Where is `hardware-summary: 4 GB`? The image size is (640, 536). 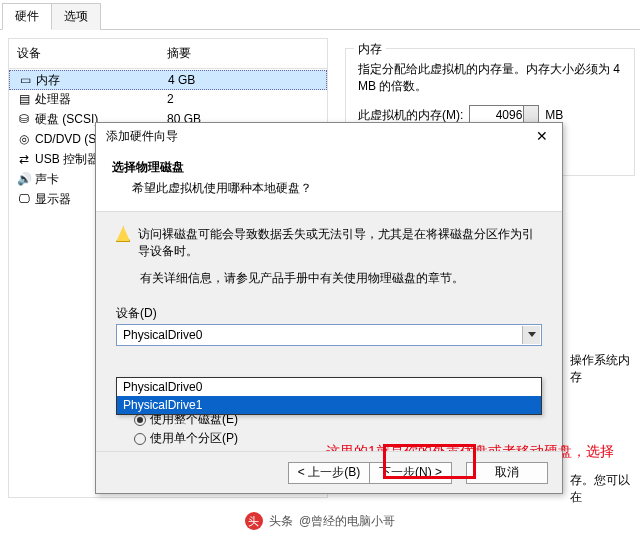 hardware-summary: 4 GB is located at coordinates (182, 80).